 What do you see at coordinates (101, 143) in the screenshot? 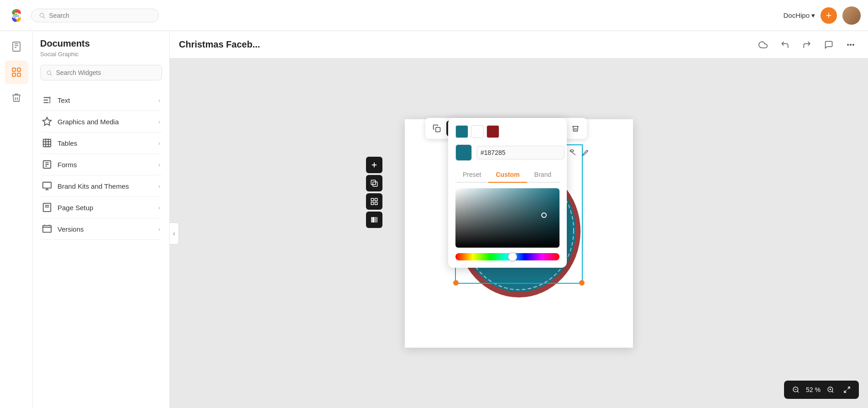
I see `widget-menu-tables: Tables ›` at bounding box center [101, 143].